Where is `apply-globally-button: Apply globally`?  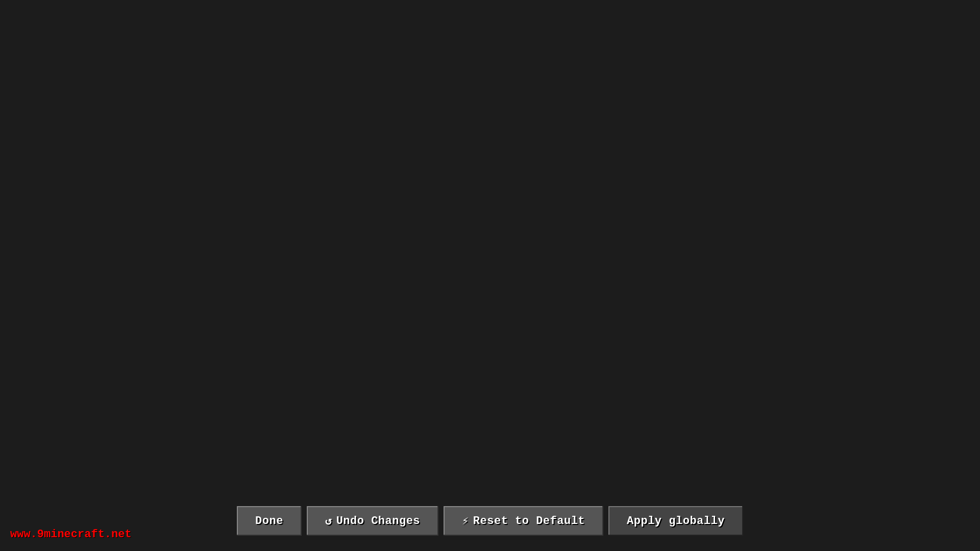
apply-globally-button: Apply globally is located at coordinates (676, 521).